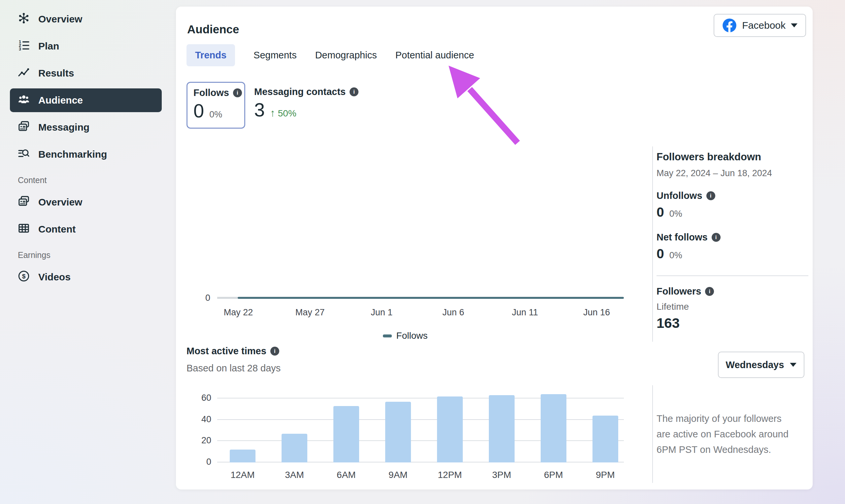 The image size is (845, 504). What do you see at coordinates (310, 312) in the screenshot?
I see `line-x-tick: May 27` at bounding box center [310, 312].